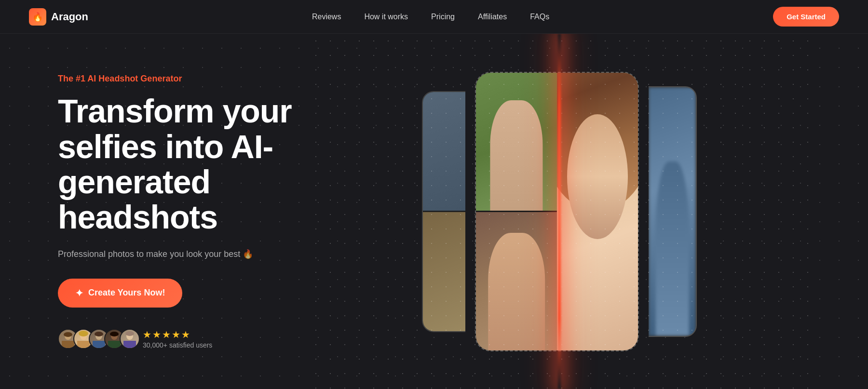 The width and height of the screenshot is (868, 389). Describe the element at coordinates (183, 79) in the screenshot. I see `hero-tagline: The #1 AI Headshot Generator` at that location.